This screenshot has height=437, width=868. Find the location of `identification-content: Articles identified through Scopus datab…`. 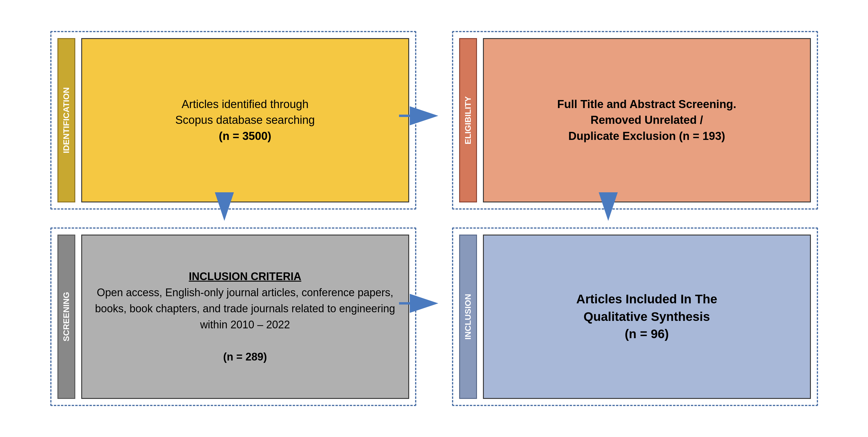

identification-content: Articles identified through Scopus datab… is located at coordinates (245, 120).